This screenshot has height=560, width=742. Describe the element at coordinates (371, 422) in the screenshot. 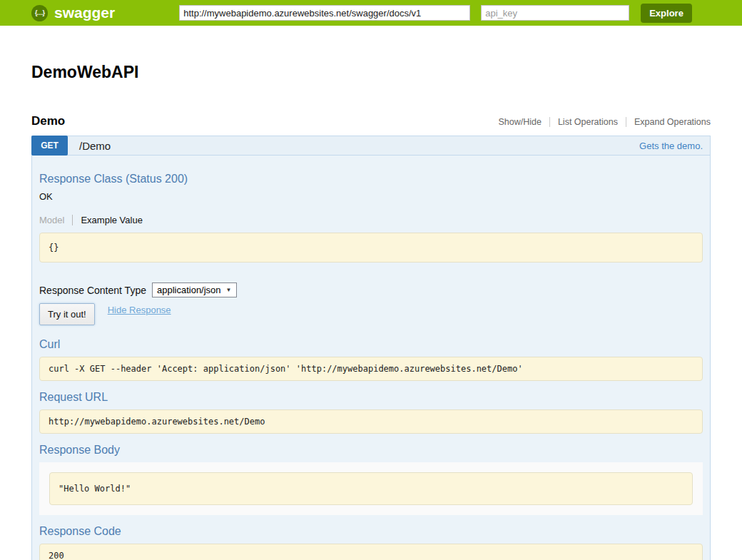

I see `request-url-snippet: http://mywebapidemo.azurewebsites.net/De…` at that location.